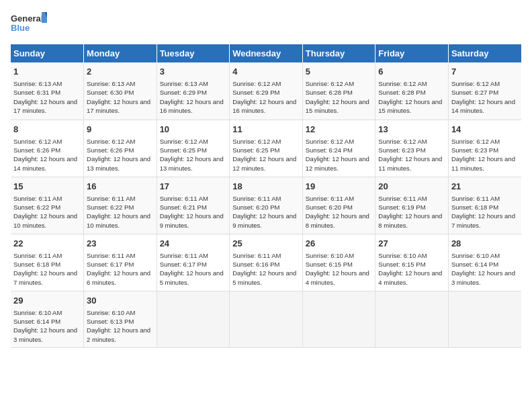  What do you see at coordinates (475, 150) in the screenshot?
I see `sunset-label: Sunset: 6:23 PM` at bounding box center [475, 150].